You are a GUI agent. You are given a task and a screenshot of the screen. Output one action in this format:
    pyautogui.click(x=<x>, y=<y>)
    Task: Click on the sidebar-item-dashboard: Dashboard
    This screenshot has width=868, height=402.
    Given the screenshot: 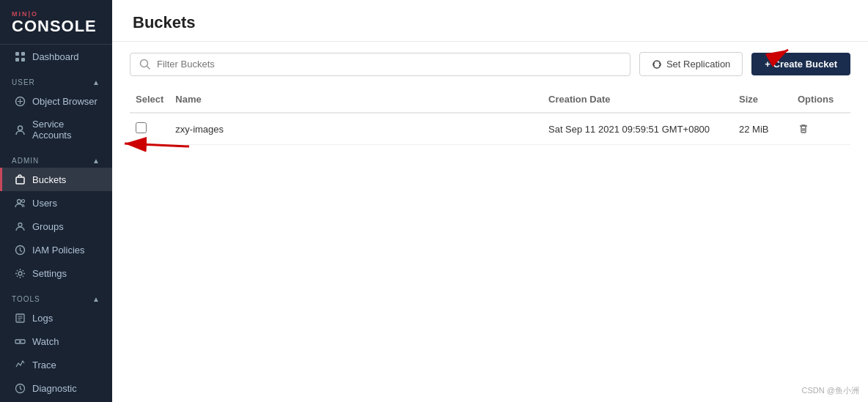 What is the action you would take?
    pyautogui.click(x=56, y=56)
    